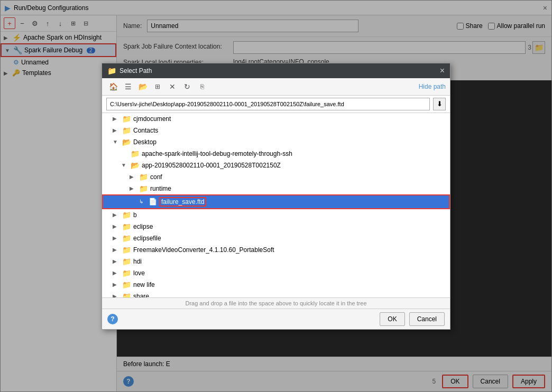  Describe the element at coordinates (276, 130) in the screenshot. I see `tree-item-contacts: ▶ 📁 Contacts` at that location.